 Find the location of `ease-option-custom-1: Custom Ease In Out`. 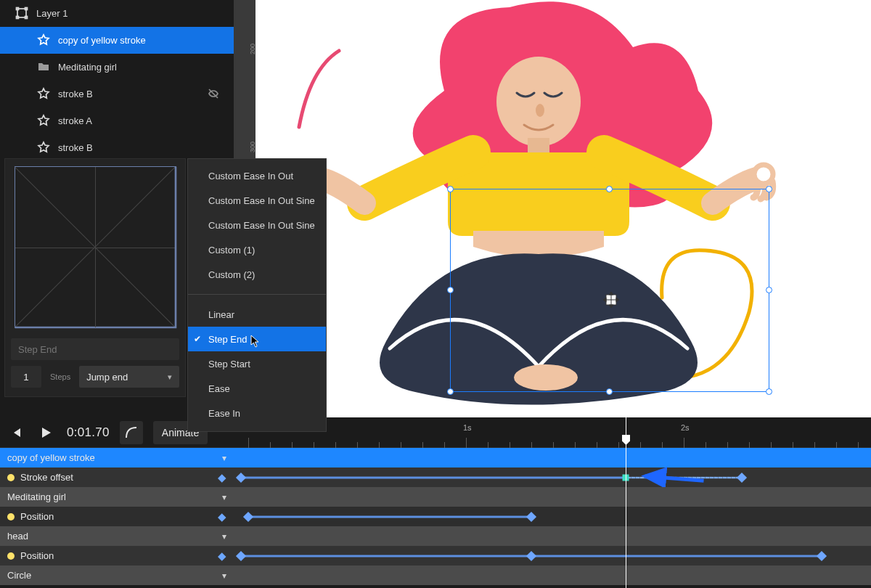

ease-option-custom-1: Custom Ease In Out is located at coordinates (257, 176).